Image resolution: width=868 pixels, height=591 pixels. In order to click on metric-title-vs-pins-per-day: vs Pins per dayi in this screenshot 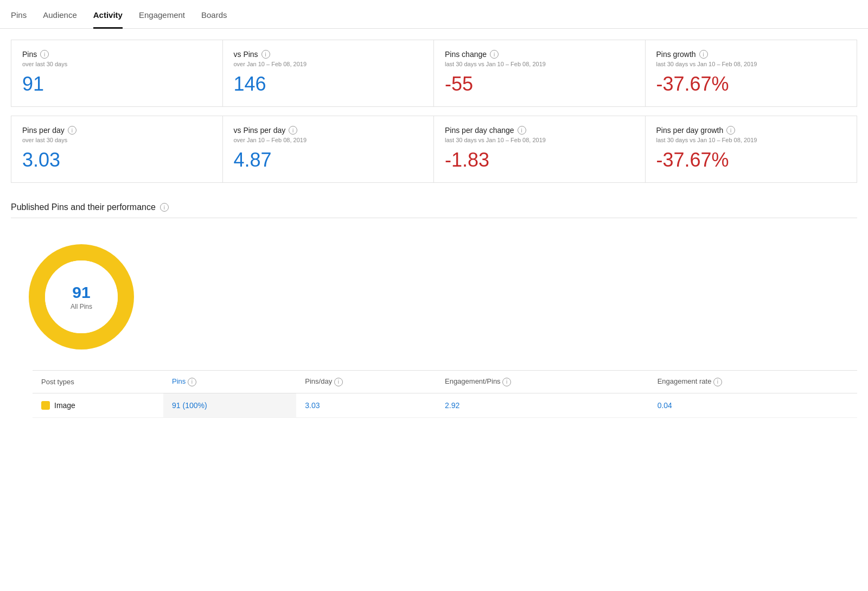, I will do `click(329, 130)`.